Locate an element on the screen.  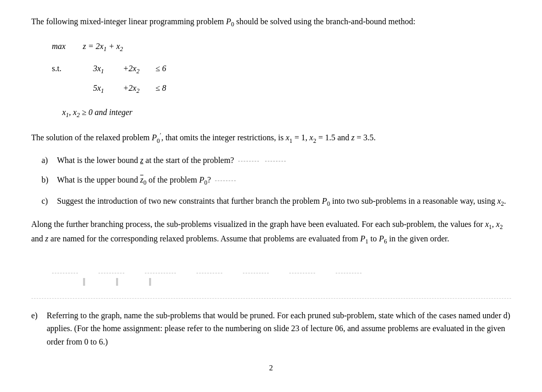
question-e: e) Referring to the graph, name the sub-… is located at coordinates (271, 329).